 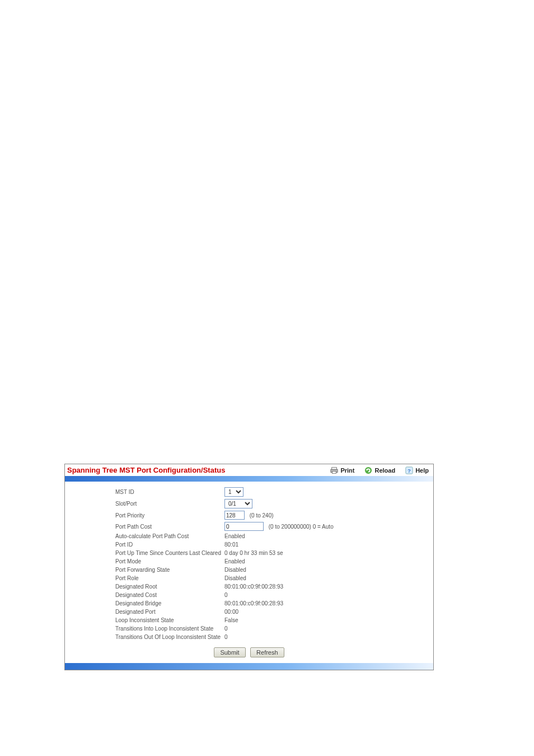 I want to click on mst-id-select: 1, so click(x=234, y=492).